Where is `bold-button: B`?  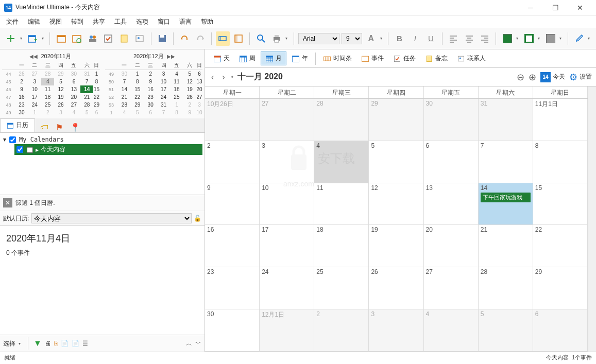 bold-button: B is located at coordinates (400, 39).